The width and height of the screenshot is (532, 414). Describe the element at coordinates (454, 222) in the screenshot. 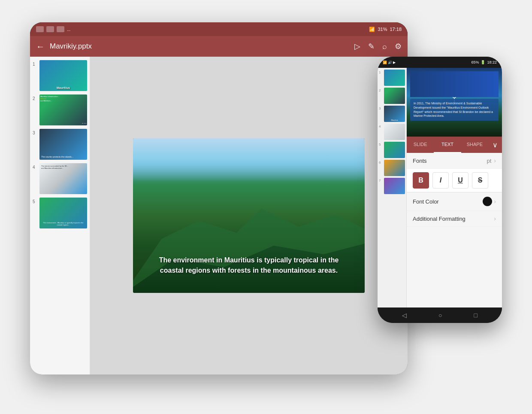

I see `phone-format-panel: SLIDE TEXT SHAPE ∨ Fonts pt` at that location.